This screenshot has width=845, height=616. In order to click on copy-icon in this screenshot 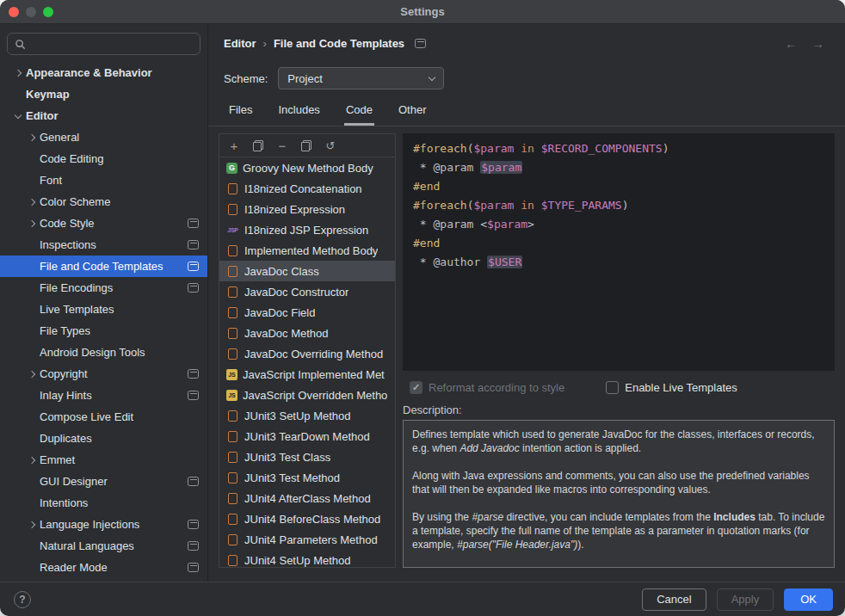, I will do `click(258, 145)`.